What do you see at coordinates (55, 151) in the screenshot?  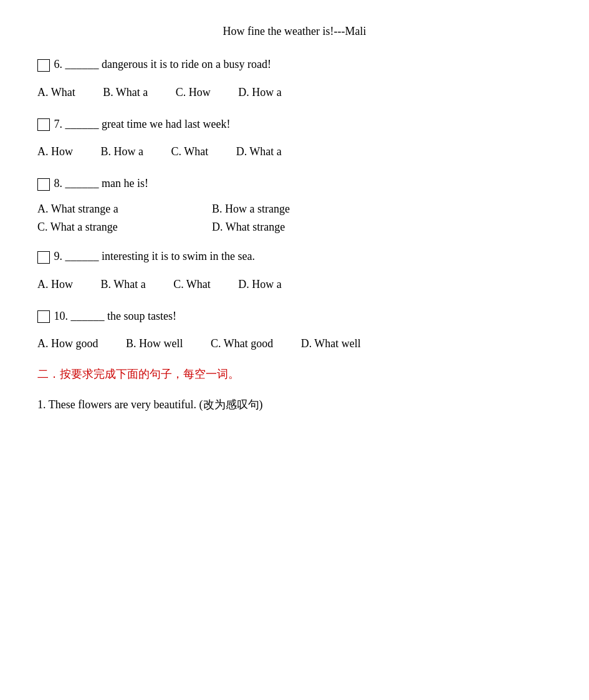 I see `q7-optA: A. How` at bounding box center [55, 151].